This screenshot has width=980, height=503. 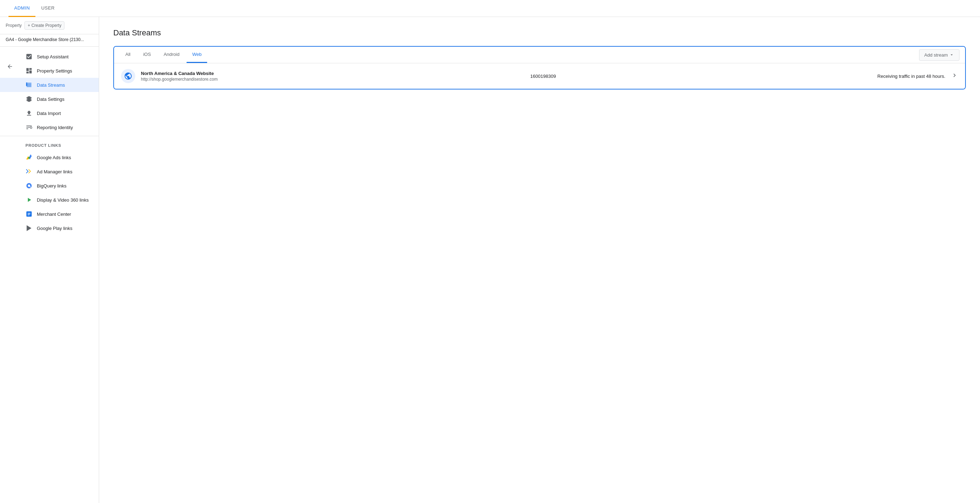 I want to click on filter-tab-all: All, so click(x=128, y=55).